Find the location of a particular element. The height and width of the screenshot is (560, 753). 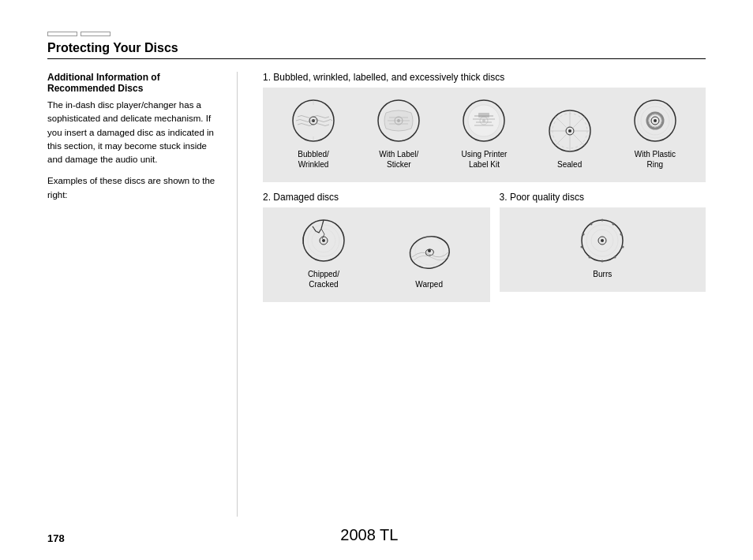

disc-chipped-label: Chipped/Cracked is located at coordinates (324, 279).